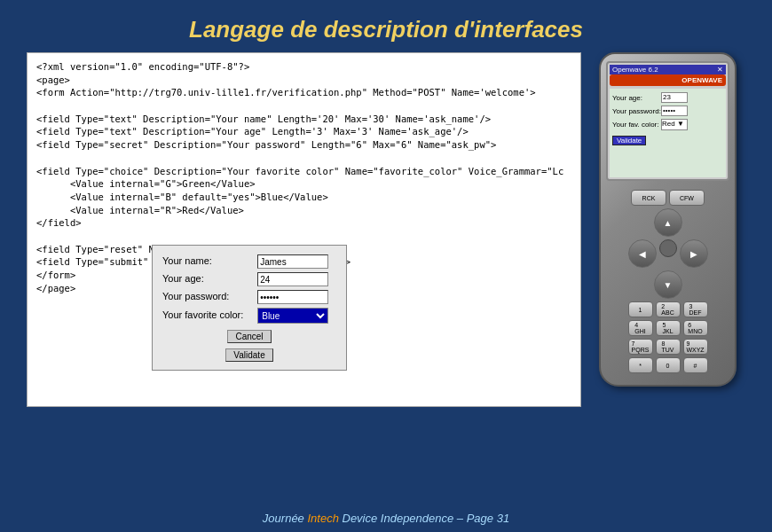 Image resolution: width=772 pixels, height=532 pixels. Describe the element at coordinates (667, 328) in the screenshot. I see `keypad-row-2: 4GHI 5JKL 6MNO` at that location.